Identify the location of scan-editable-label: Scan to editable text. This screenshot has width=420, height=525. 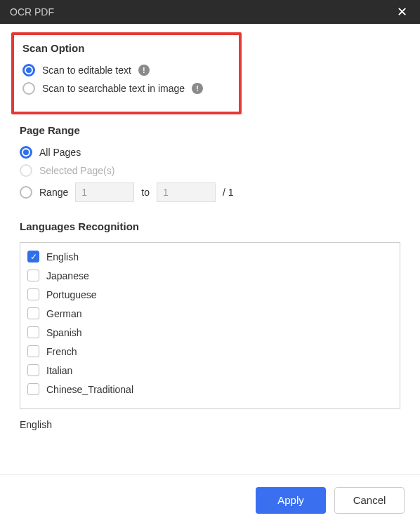
(87, 70).